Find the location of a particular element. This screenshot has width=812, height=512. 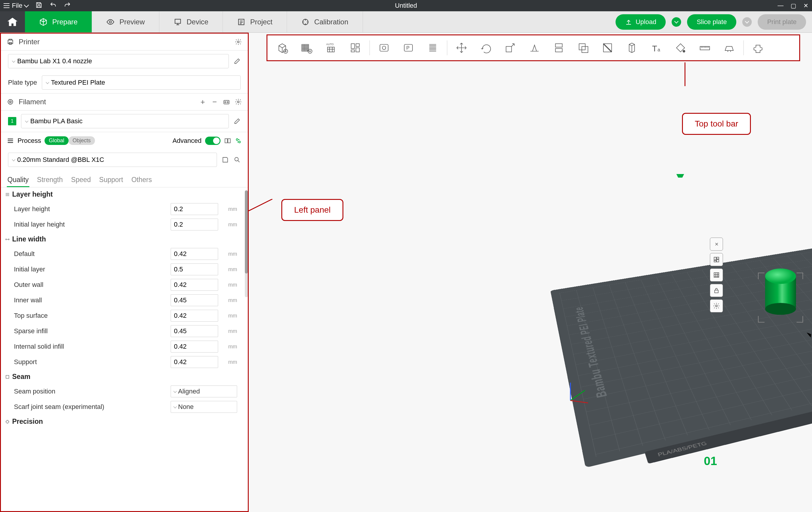

internal-solid-input is located at coordinates (194, 346).